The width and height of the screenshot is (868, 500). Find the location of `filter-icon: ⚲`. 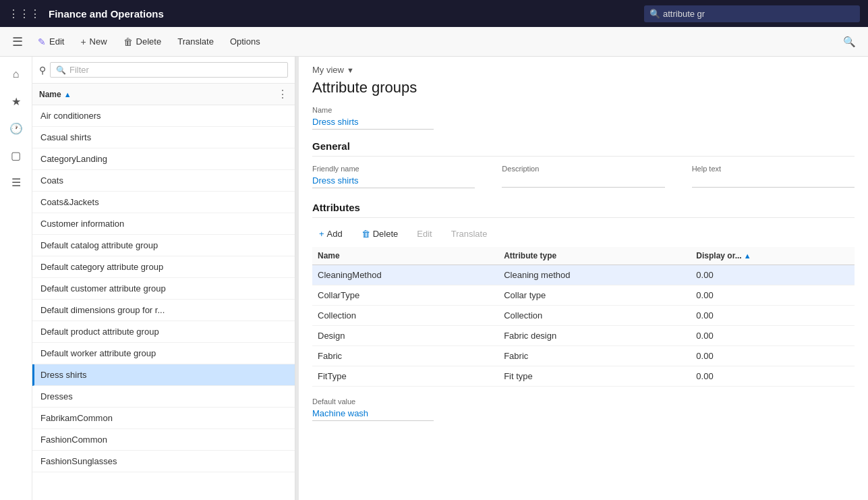

filter-icon: ⚲ is located at coordinates (42, 70).